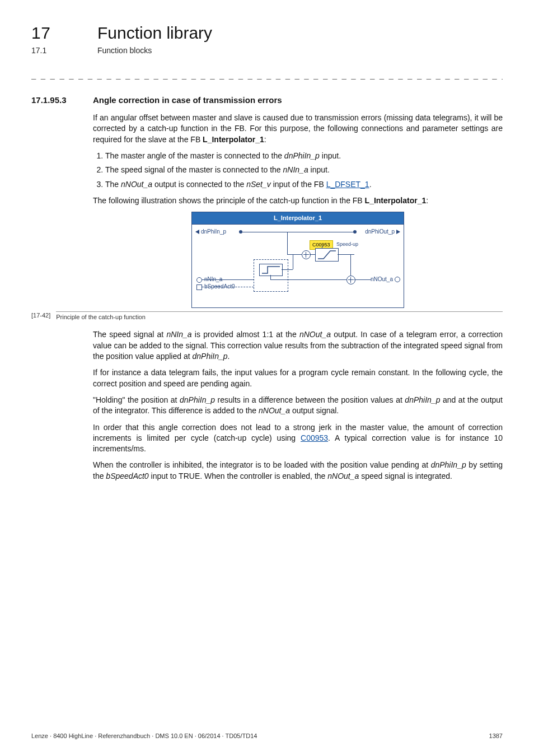 The width and height of the screenshot is (534, 756). I want to click on text: input to TRUE. When the controller is en…, so click(238, 476).